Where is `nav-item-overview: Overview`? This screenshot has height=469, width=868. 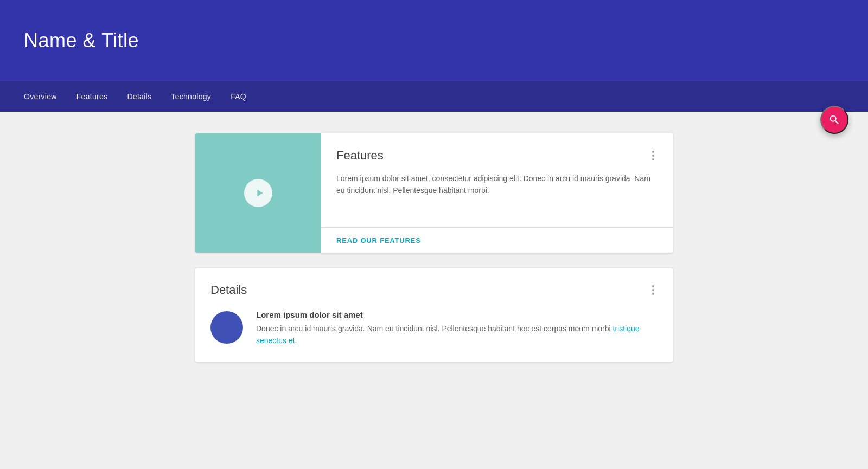
nav-item-overview: Overview is located at coordinates (40, 97).